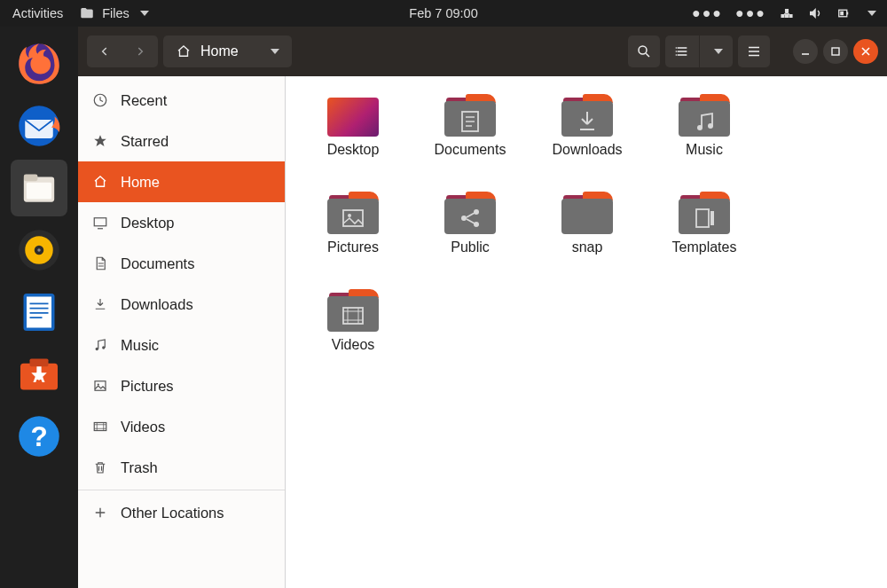 Image resolution: width=887 pixels, height=588 pixels. Describe the element at coordinates (39, 126) in the screenshot. I see `dock-app-thunderbird` at that location.